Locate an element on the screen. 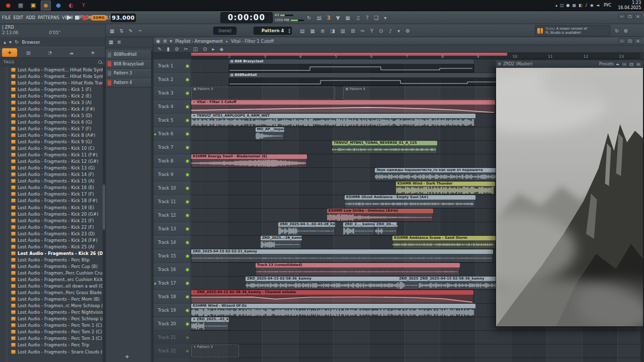 The image size is (644, 362). browser-item: Lost Audio - Fragments - Kick 14 (F) is located at coordinates (52, 175).